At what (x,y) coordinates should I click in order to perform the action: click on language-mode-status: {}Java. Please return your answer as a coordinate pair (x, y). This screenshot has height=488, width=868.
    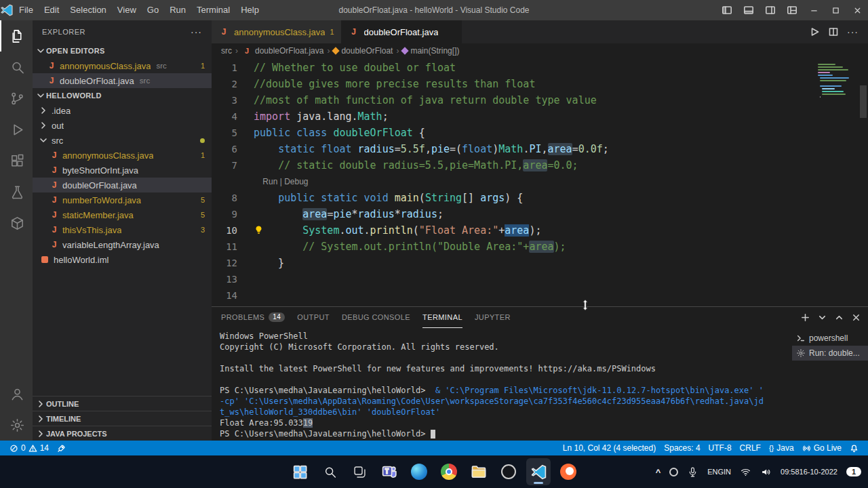
    Looking at the image, I should click on (781, 448).